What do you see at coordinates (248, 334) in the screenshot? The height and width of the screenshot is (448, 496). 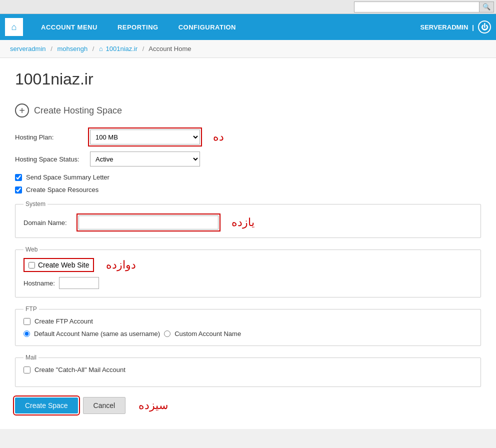 I see `ftp-account-options: Default Account Name (same as username) …` at bounding box center [248, 334].